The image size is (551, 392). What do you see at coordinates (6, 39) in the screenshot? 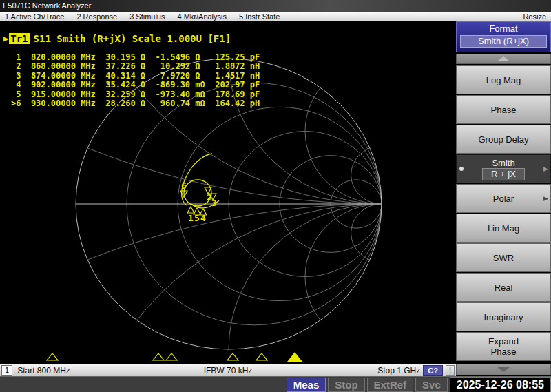
I see `active-trace-arrow-icon: ▶` at bounding box center [6, 39].